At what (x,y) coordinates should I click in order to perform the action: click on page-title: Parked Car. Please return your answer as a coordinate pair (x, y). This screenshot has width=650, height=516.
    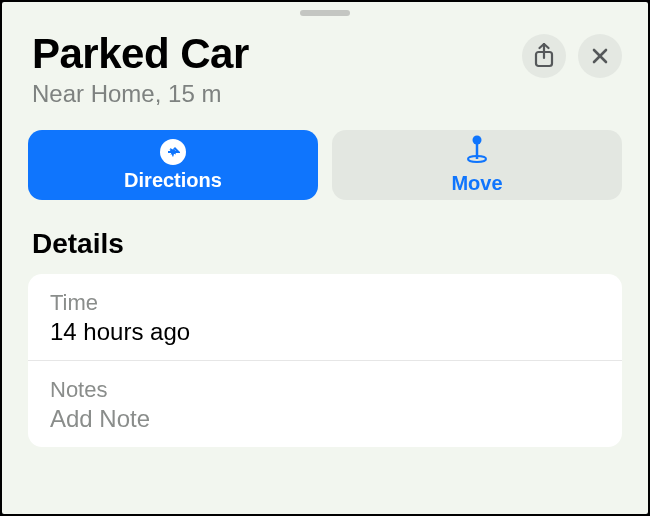
    Looking at the image, I should click on (277, 54).